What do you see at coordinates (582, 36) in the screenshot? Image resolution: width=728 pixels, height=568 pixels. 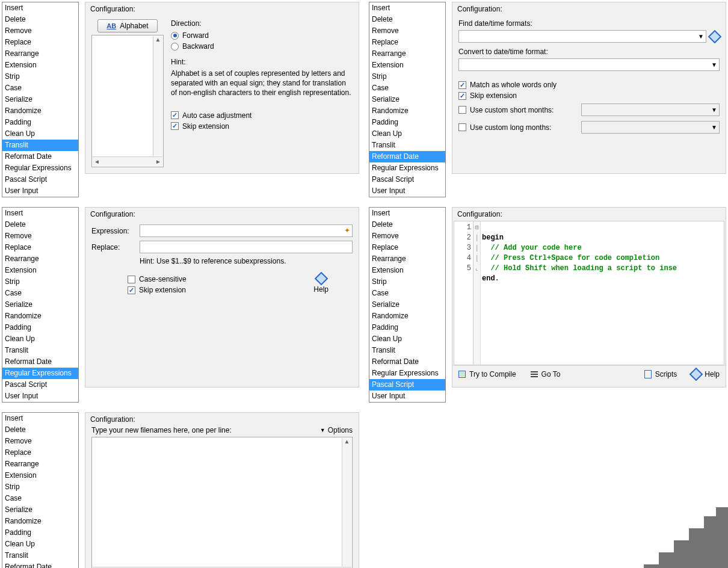 I see `find-formats-combo: ▼` at bounding box center [582, 36].